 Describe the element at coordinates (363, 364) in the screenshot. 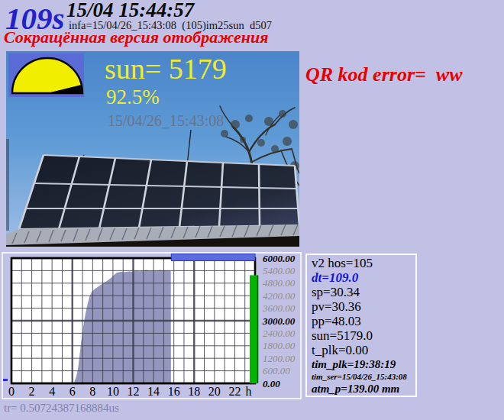

I see `status-line-tim_plk: tim_plk=19:38:19` at that location.